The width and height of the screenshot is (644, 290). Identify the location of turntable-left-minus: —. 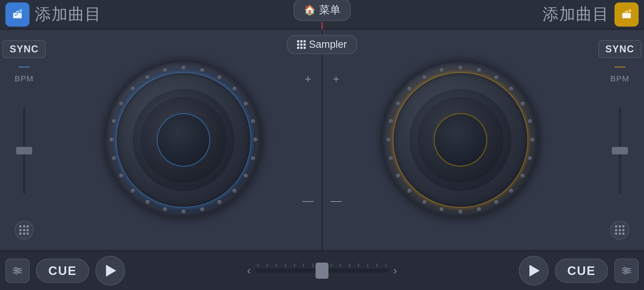
(308, 201).